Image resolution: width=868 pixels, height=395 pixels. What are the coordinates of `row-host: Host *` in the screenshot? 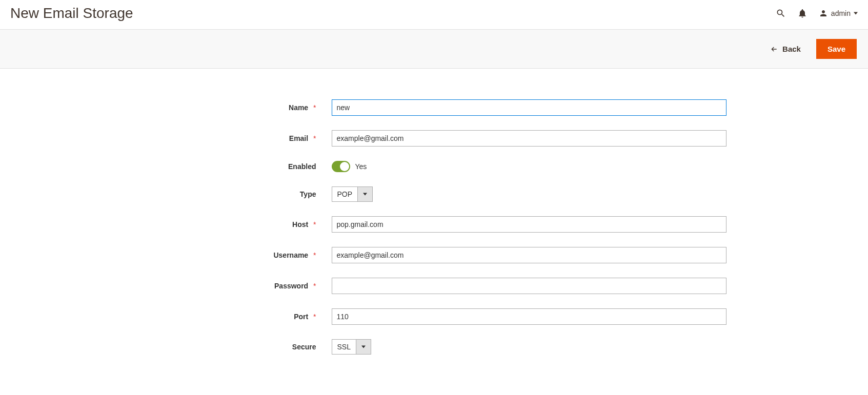 It's located at (434, 224).